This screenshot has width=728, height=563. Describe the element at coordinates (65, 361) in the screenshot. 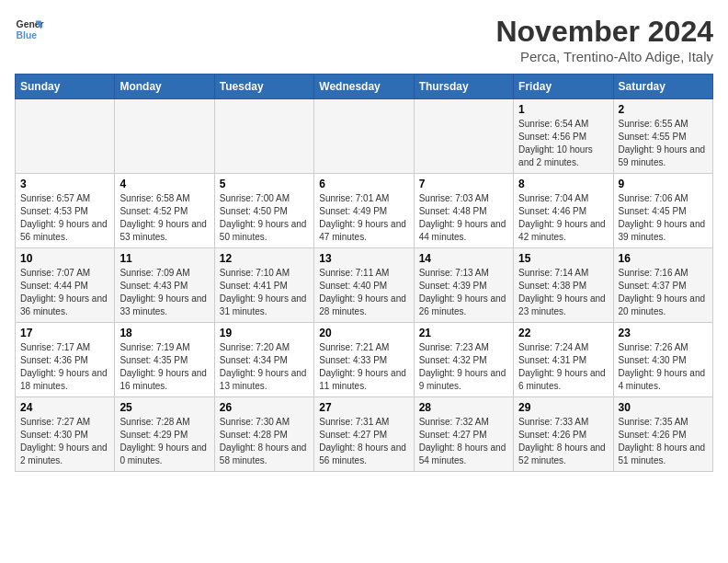

I see `day-cell-3-0: 17Sunrise: 7:17 AM Sunset: 4:36 PM Dayli…` at that location.